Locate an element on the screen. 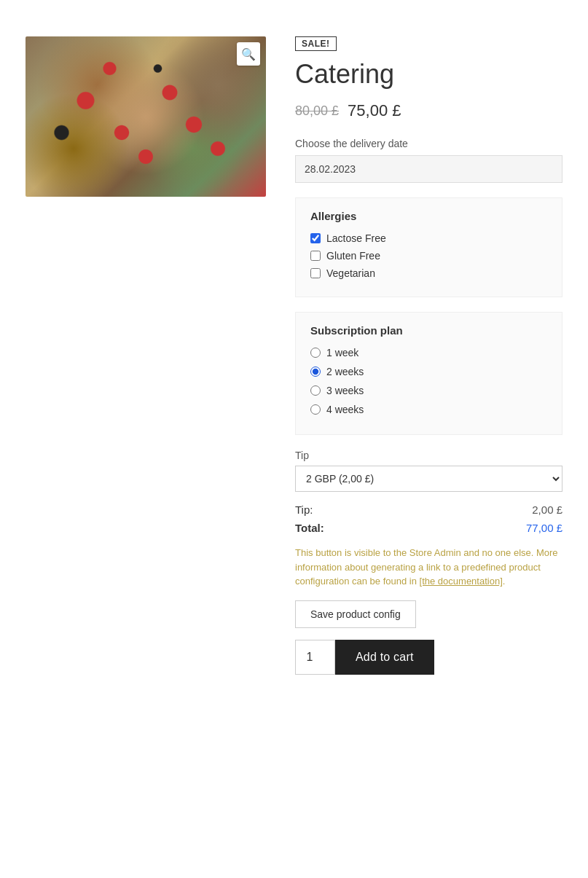  tip-summary-value: 2,00 £ is located at coordinates (547, 510).